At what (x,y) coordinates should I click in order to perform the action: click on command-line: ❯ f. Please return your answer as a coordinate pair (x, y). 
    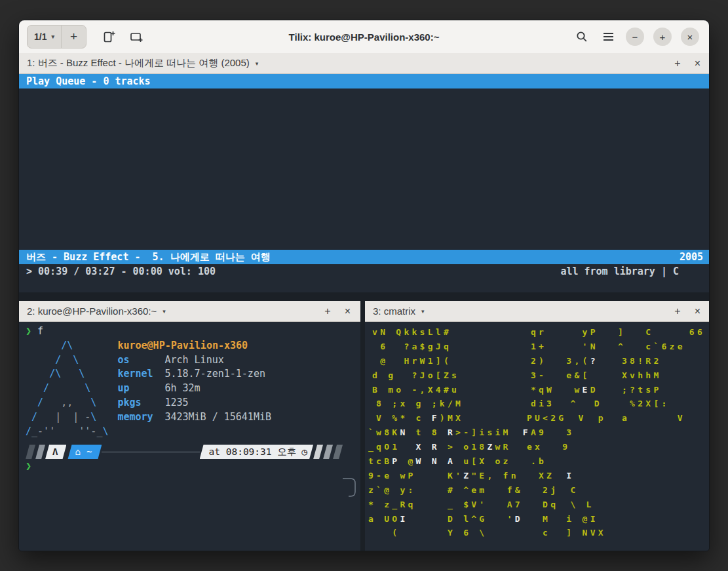
    Looking at the image, I should click on (193, 332).